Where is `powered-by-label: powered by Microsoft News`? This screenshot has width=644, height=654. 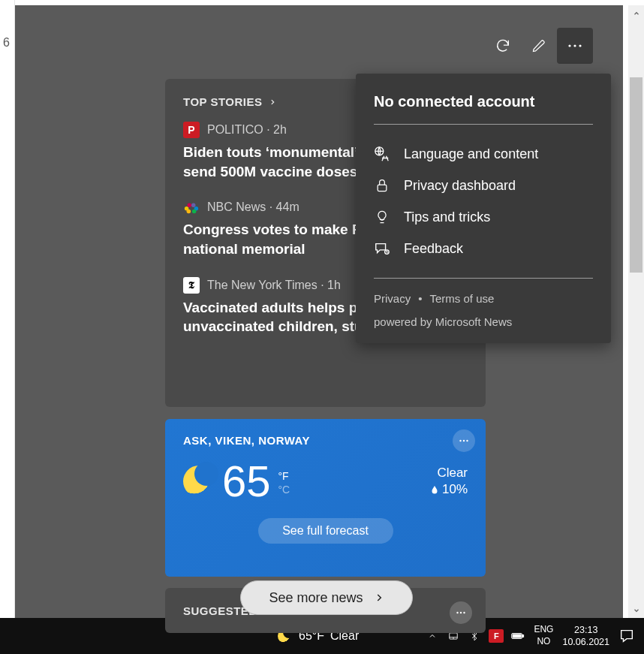
powered-by-label: powered by Microsoft News is located at coordinates (483, 321).